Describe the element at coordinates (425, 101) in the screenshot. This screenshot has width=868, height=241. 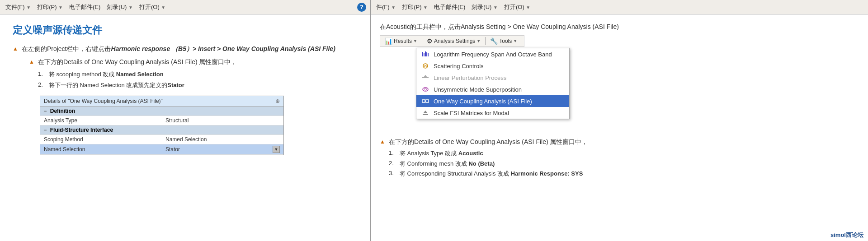
I see `one-way-coupling-icon` at that location.